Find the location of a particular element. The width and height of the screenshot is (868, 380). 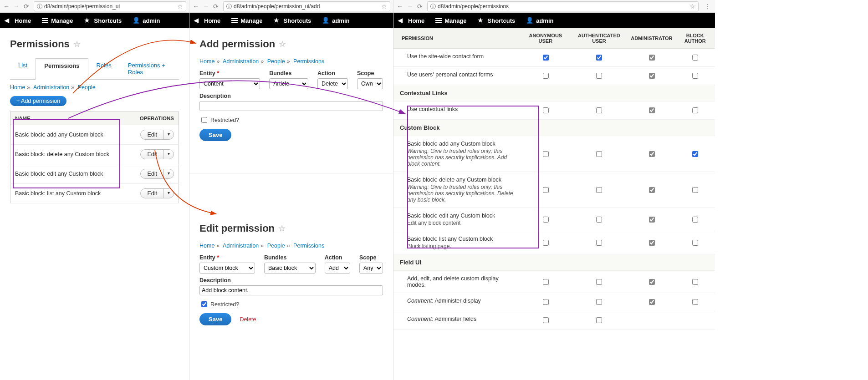

url-bar: i d8/admin/people/permission_ui ☆ is located at coordinates (110, 6).